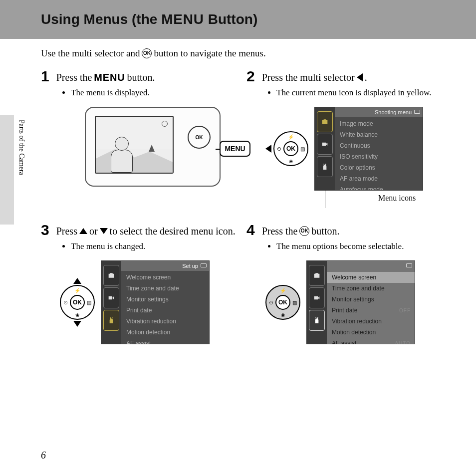 The image size is (476, 476). I want to click on menu-row: Time zone and date, so click(371, 288).